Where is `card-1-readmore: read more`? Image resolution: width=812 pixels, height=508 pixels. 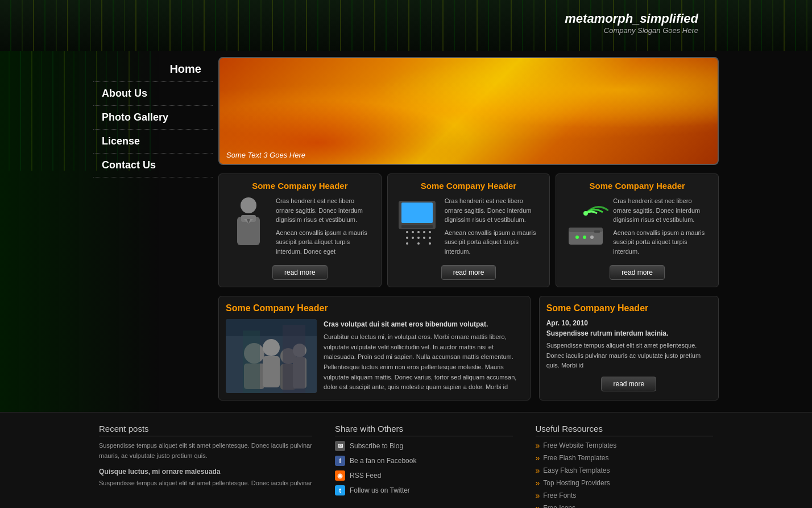
card-1-readmore: read more is located at coordinates (300, 272).